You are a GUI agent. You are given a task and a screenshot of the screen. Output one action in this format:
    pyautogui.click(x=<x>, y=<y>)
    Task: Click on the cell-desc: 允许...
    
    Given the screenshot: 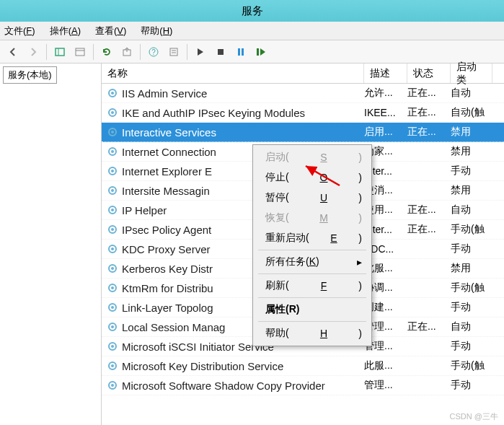 What is the action you would take?
    pyautogui.click(x=386, y=93)
    